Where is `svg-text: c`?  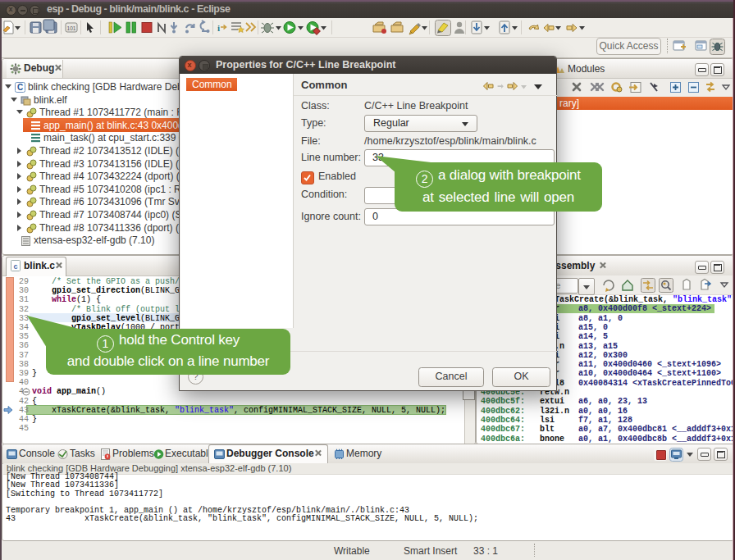 svg-text: c is located at coordinates (15, 266).